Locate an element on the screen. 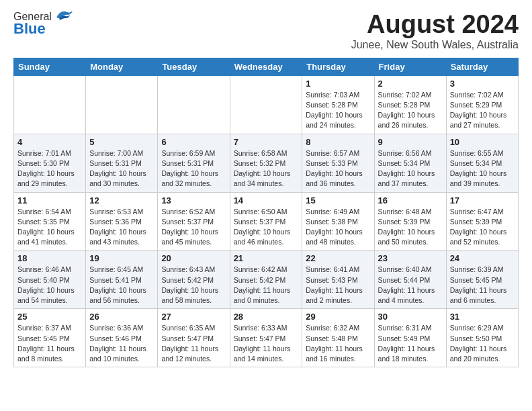 Image resolution: width=532 pixels, height=411 pixels. day-info: Sunrise: 7:01 AM Sunset: 5:30 PM Dayligh… is located at coordinates (50, 169).